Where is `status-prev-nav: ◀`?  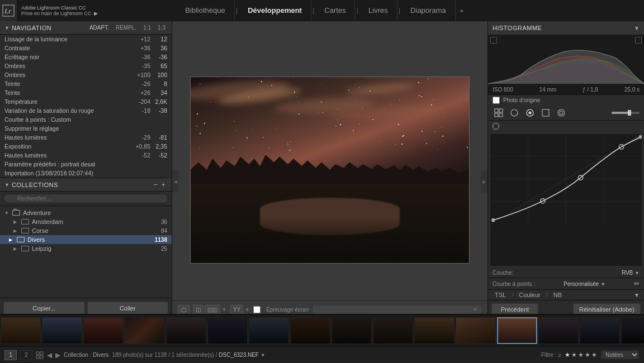 status-prev-nav: ◀ is located at coordinates (49, 355).